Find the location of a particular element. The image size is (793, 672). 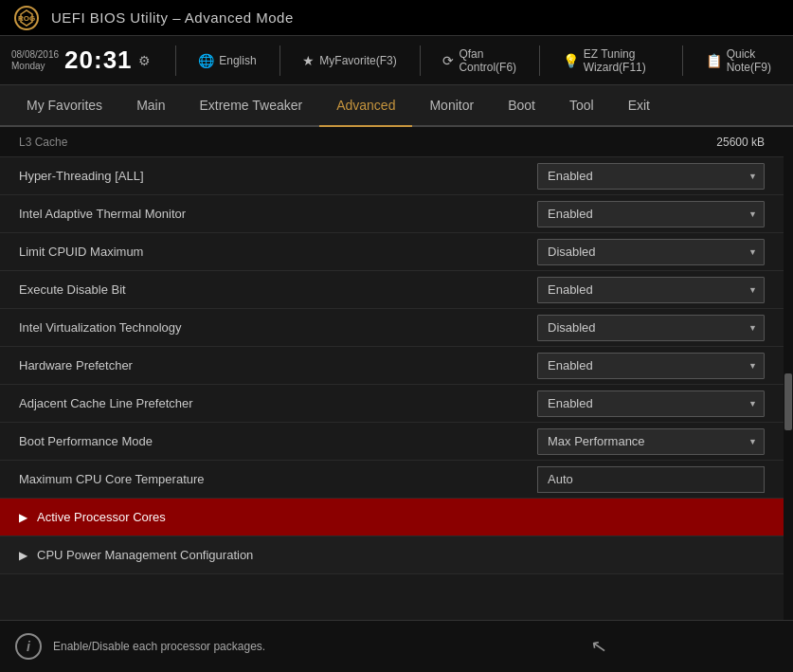

nav-extreme-tweaker-label: Extreme Tweaker is located at coordinates (250, 105).